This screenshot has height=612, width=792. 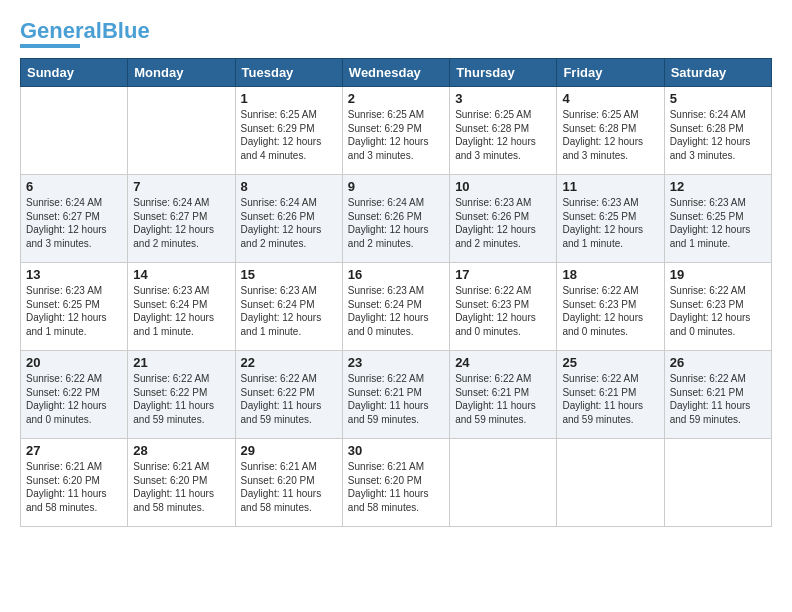 What do you see at coordinates (74, 450) in the screenshot?
I see `day-number: 27` at bounding box center [74, 450].